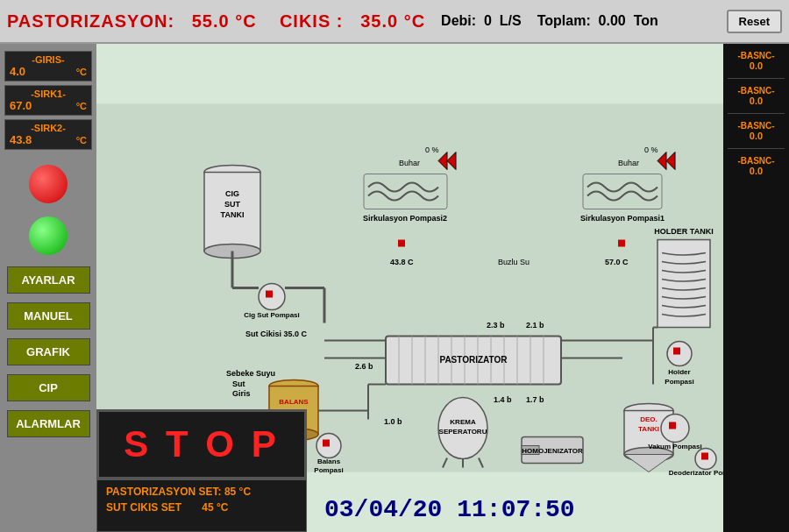 Image resolution: width=789 pixels, height=532 pixels. I want to click on svg-text: PASTORIZATOR, so click(473, 359).